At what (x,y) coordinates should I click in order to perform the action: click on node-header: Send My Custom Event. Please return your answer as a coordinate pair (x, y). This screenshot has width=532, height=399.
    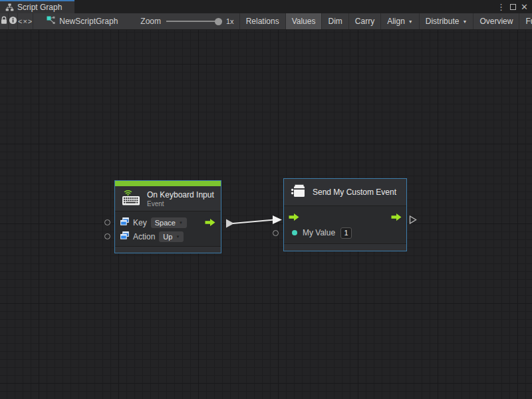
    Looking at the image, I should click on (345, 193).